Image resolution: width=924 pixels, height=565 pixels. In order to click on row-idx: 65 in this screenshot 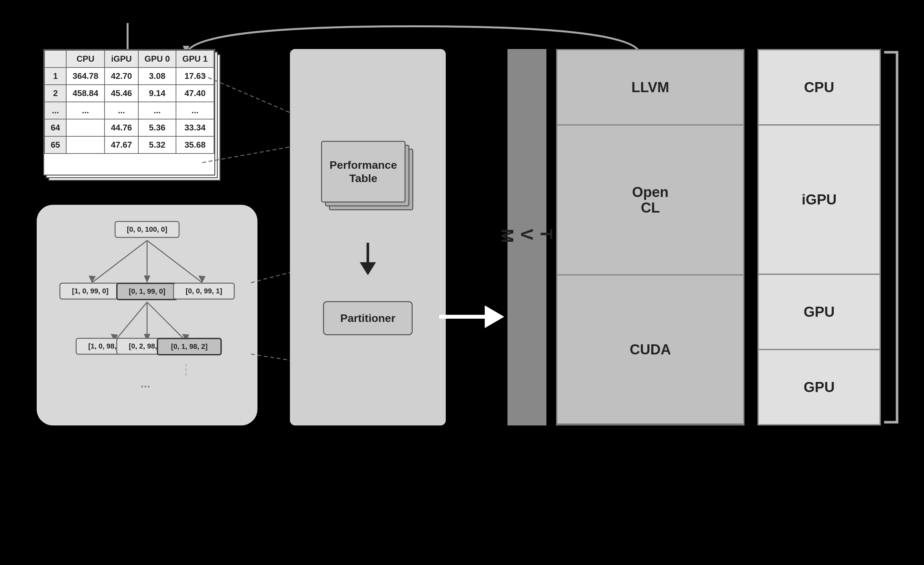, I will do `click(56, 145)`.